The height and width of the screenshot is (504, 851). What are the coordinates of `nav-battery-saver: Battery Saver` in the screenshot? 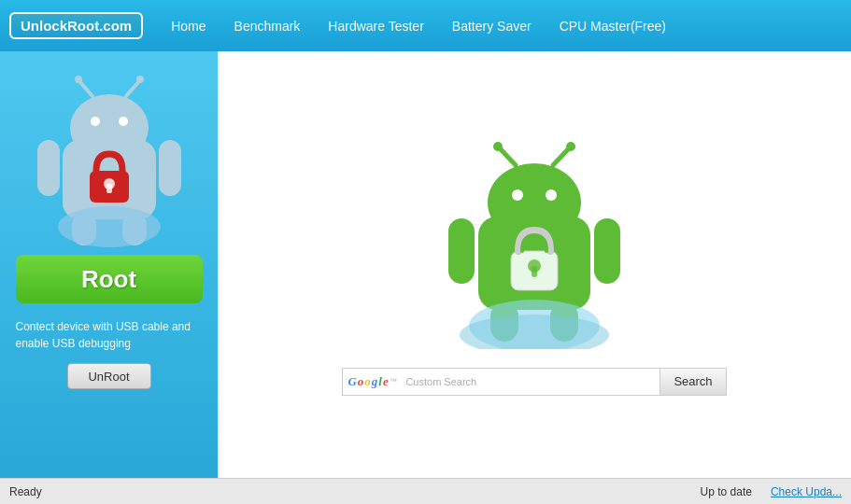 It's located at (491, 26).